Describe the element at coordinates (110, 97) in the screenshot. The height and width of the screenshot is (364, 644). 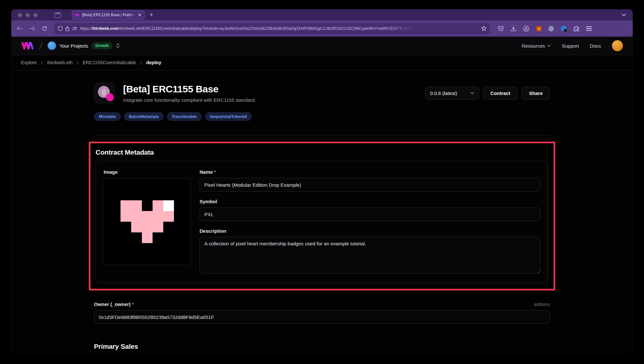
I see `beta-dot` at that location.